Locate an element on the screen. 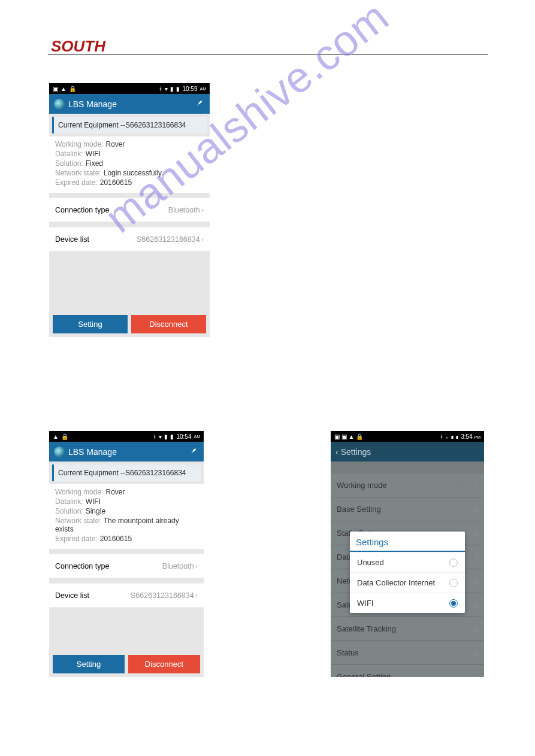  header-divider is located at coordinates (268, 54).